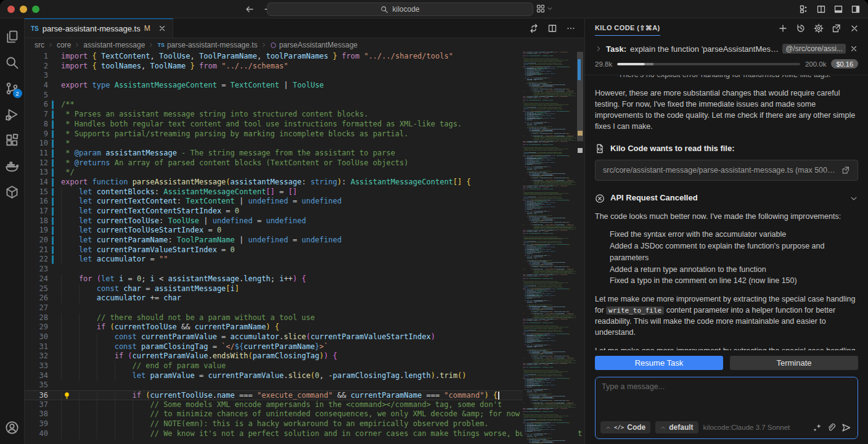 This screenshot has width=868, height=444. I want to click on code-line: 35, so click(274, 385).